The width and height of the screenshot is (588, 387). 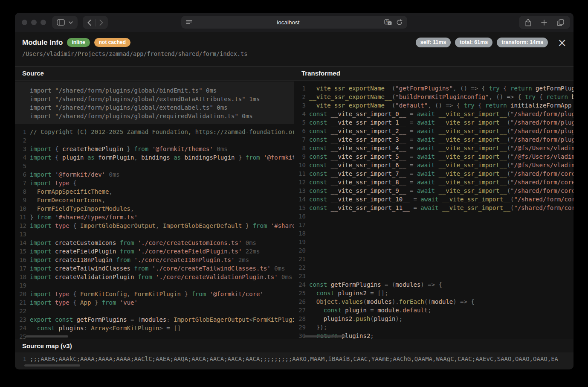 I want to click on import-summary-line: import "/shared/form/plugins/global/requ…, so click(x=162, y=116).